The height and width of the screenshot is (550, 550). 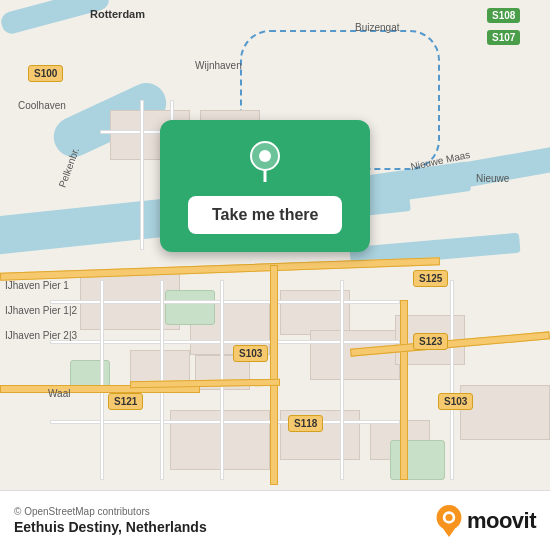 What do you see at coordinates (274, 375) in the screenshot?
I see `road-major-vertical` at bounding box center [274, 375].